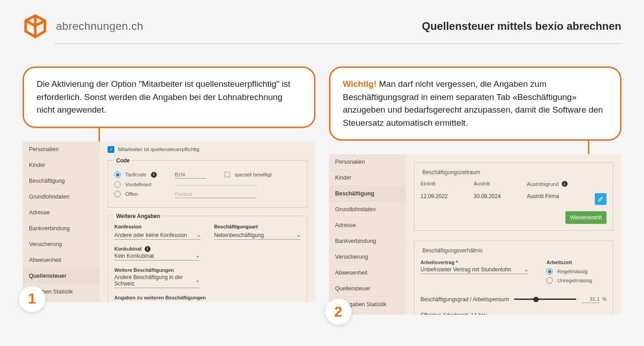  What do you see at coordinates (32, 299) in the screenshot?
I see `step-number-1: 1` at bounding box center [32, 299].